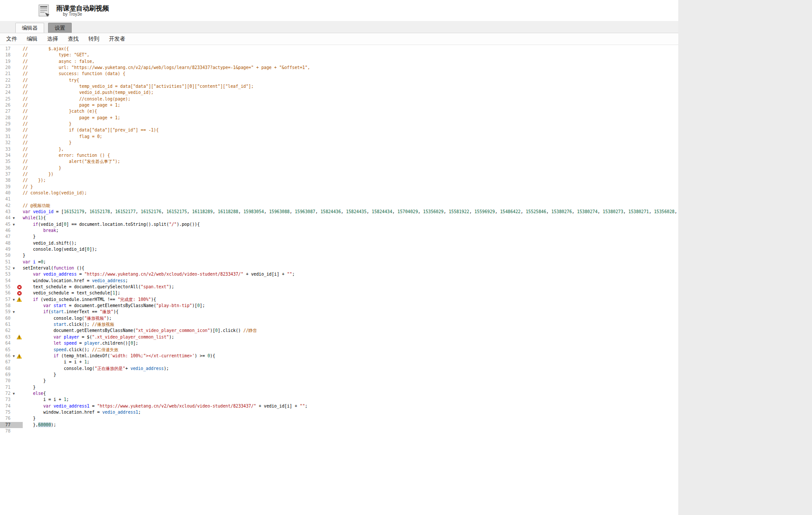 The image size is (812, 515). Describe the element at coordinates (339, 225) in the screenshot. I see `code-line-45: 45▾ if(vedio_id[0] == document.location.…` at that location.